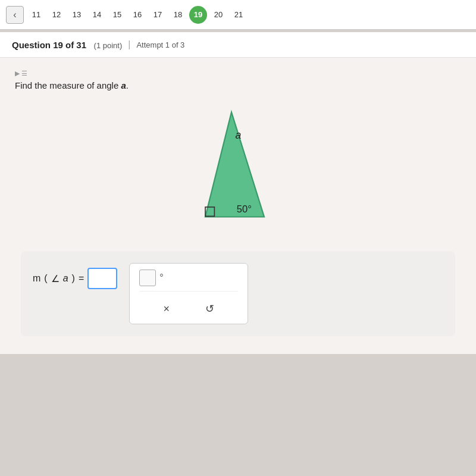 The height and width of the screenshot is (476, 476). Describe the element at coordinates (75, 276) in the screenshot. I see `measure-equation-label: m(∠a) =` at that location.